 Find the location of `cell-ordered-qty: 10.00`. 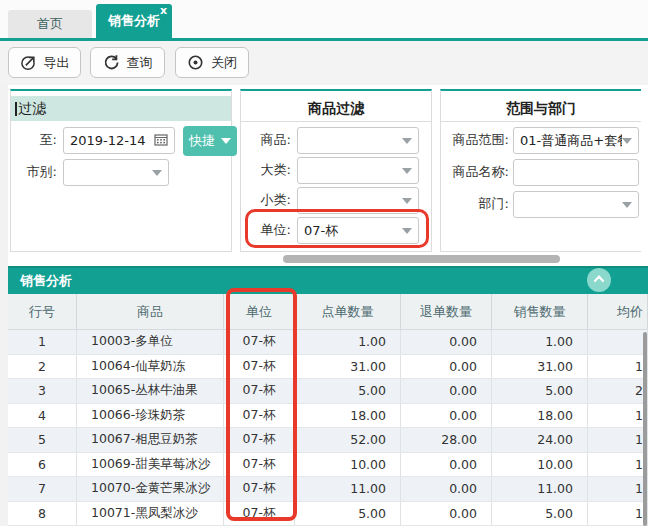

cell-ordered-qty: 10.00 is located at coordinates (348, 465).